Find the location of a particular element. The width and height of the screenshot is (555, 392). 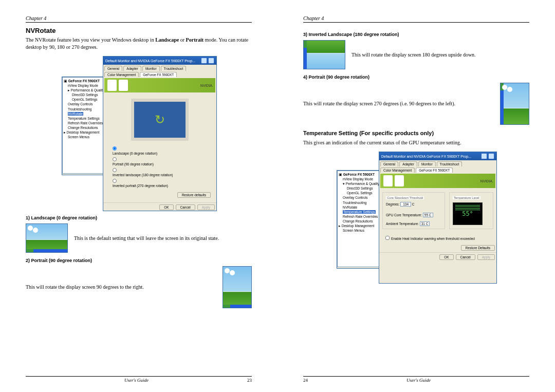

restore-defaults-button: Restore defaults is located at coordinates (194, 195).